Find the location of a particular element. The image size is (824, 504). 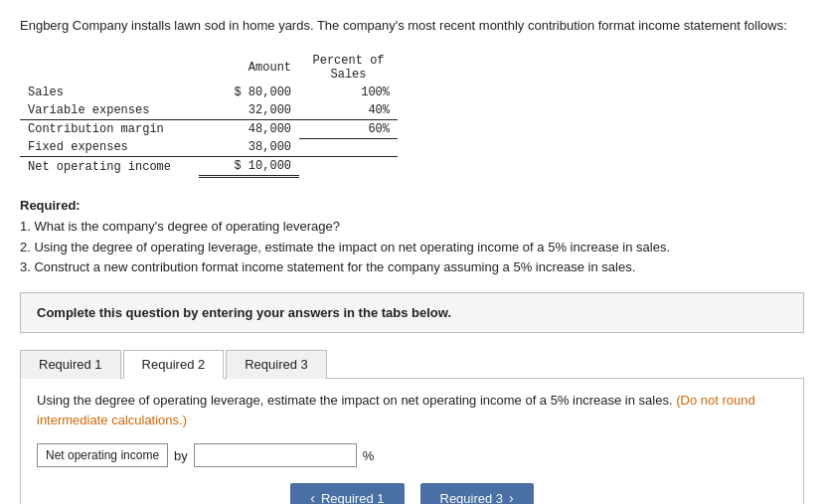

input-row: Net operating income by % is located at coordinates (412, 455).